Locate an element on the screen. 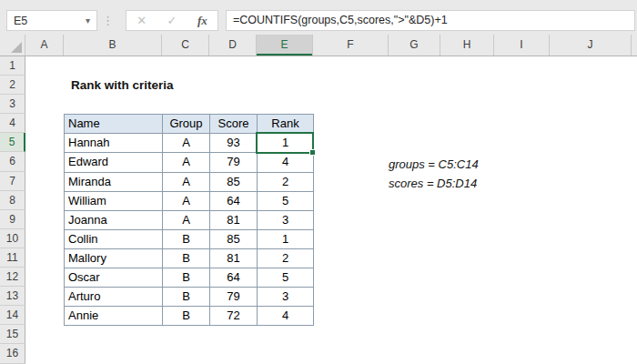 This screenshot has height=364, width=637. cell-D7: 85 is located at coordinates (234, 182).